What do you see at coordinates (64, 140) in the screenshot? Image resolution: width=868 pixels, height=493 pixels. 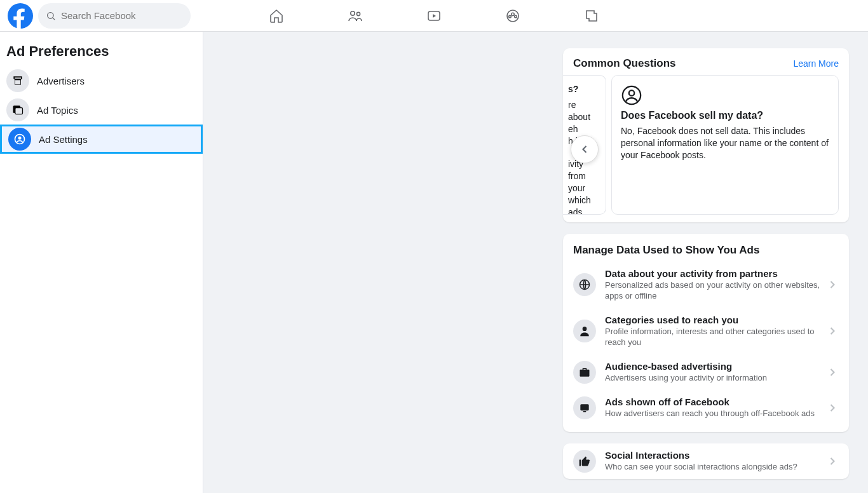 I see `sidebar-item-label: Ad Settings` at bounding box center [64, 140].